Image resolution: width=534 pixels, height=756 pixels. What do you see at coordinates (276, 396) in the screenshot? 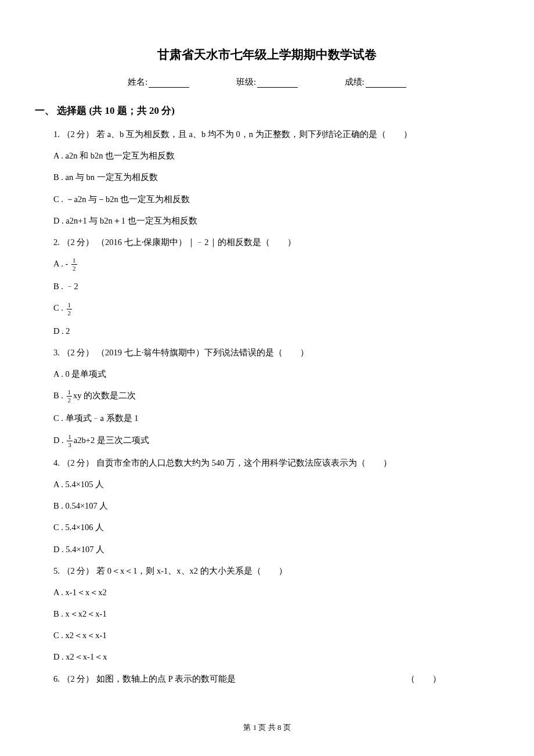
I see `q3-option-b: B . 12xy 的次数是二次` at bounding box center [276, 396].